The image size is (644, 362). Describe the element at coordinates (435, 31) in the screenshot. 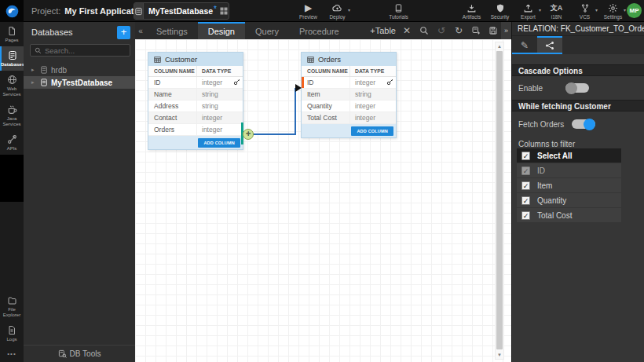

I see `design-toolbar: +Table ✕ ↺ ↻` at that location.